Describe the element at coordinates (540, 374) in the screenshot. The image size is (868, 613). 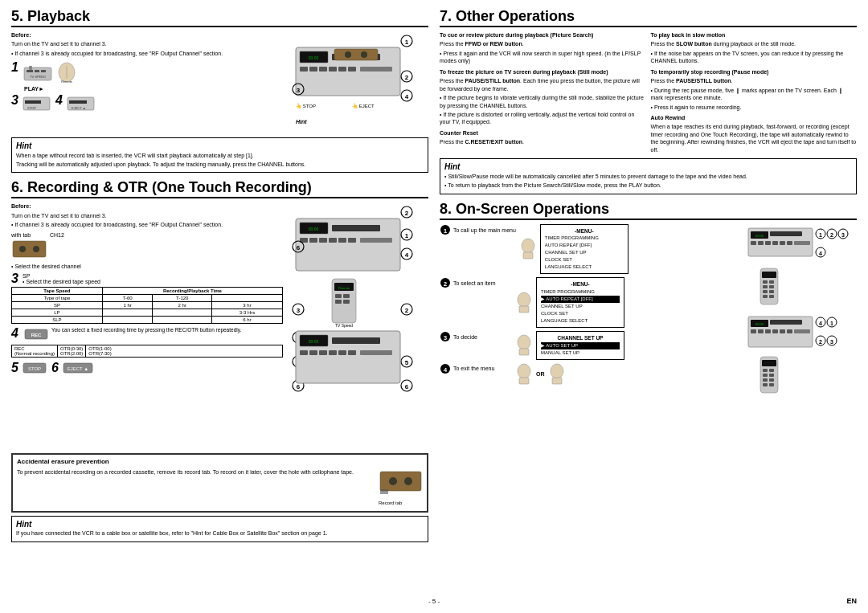
I see `or-label: OR` at that location.